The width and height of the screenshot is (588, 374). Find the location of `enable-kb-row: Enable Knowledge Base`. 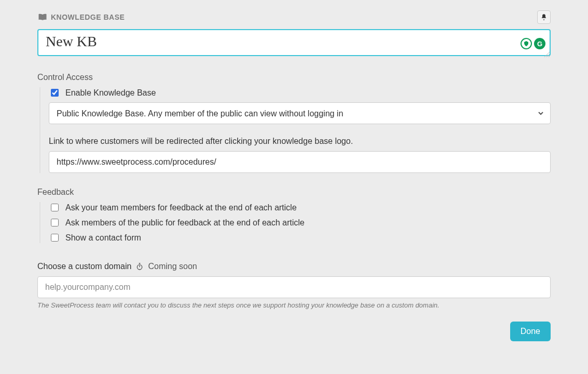

enable-kb-row: Enable Knowledge Base is located at coordinates (300, 92).